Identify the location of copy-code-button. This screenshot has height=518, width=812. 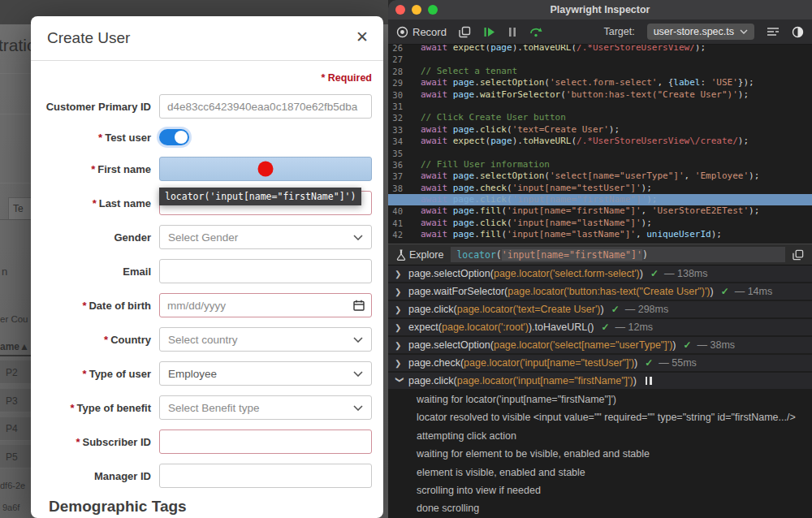
(464, 32).